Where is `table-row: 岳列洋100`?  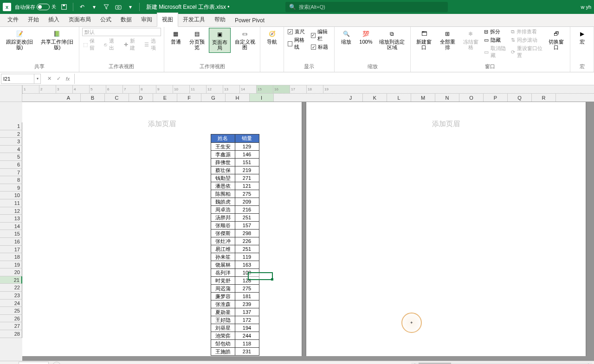
table-row: 岳列洋100 is located at coordinates (235, 273).